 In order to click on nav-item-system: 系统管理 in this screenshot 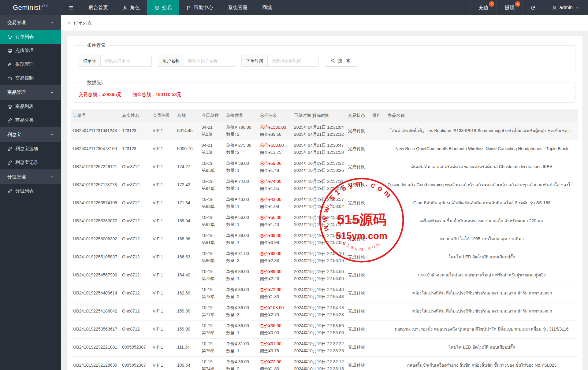, I will do `click(238, 8)`.